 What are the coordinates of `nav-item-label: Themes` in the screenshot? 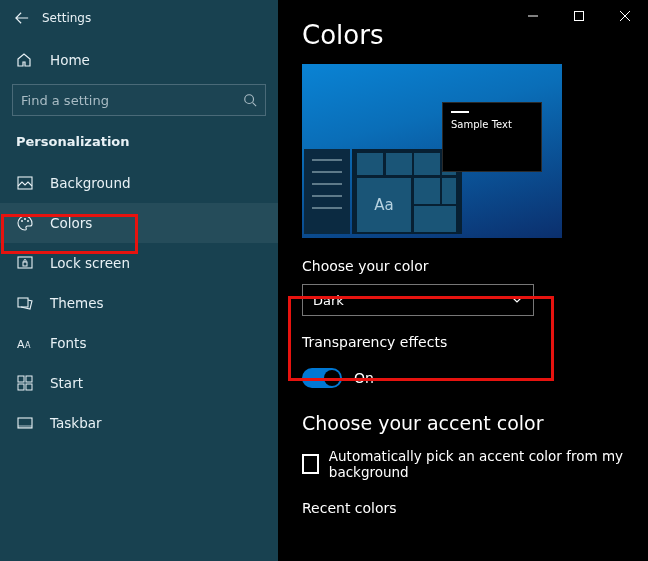 It's located at (77, 303).